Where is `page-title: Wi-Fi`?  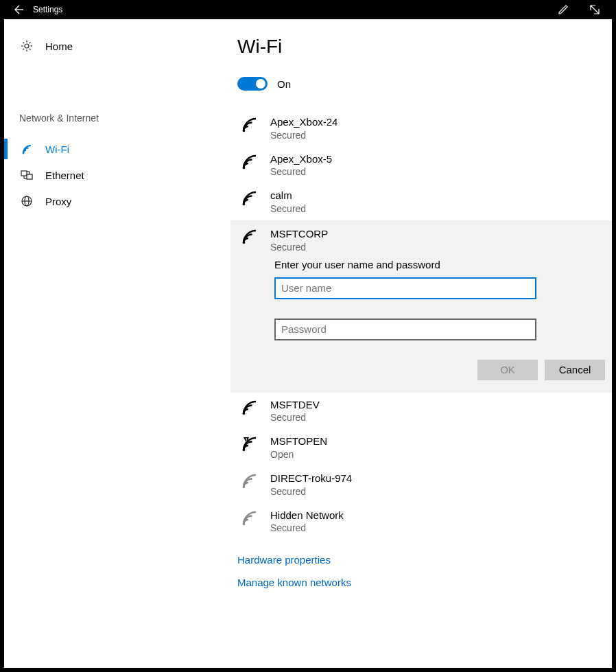
page-title: Wi-Fi is located at coordinates (421, 56).